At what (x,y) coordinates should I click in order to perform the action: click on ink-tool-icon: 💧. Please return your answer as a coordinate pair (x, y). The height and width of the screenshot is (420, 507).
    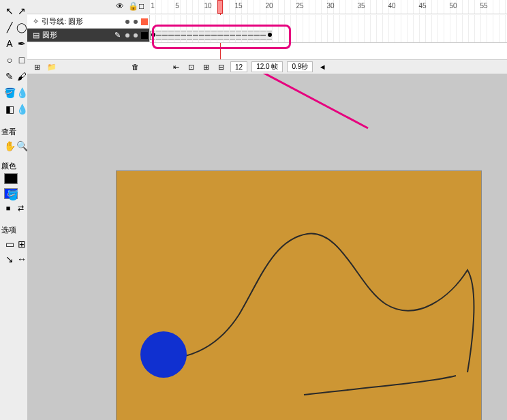
    Looking at the image, I should click on (22, 93).